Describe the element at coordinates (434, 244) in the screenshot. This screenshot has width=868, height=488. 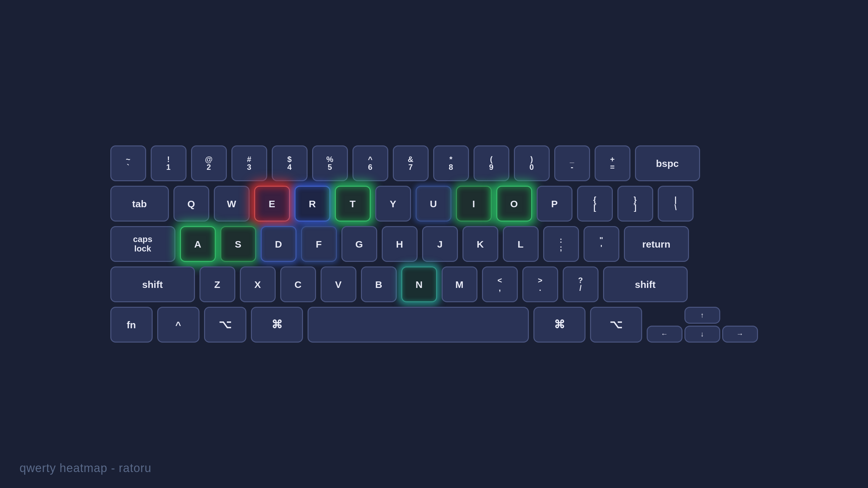
I see `asdf-row: caps lock A S D F G H J K L : ;` at that location.